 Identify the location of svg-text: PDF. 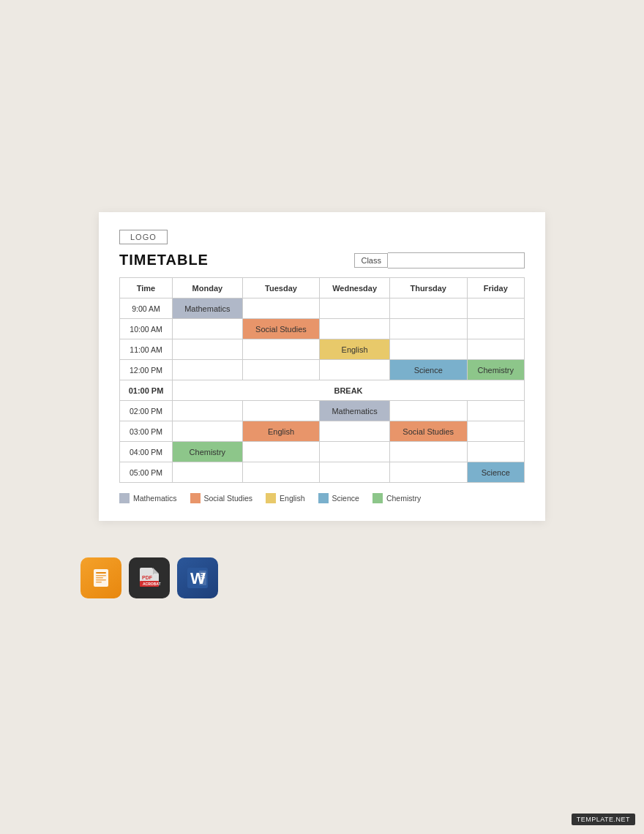
(148, 578).